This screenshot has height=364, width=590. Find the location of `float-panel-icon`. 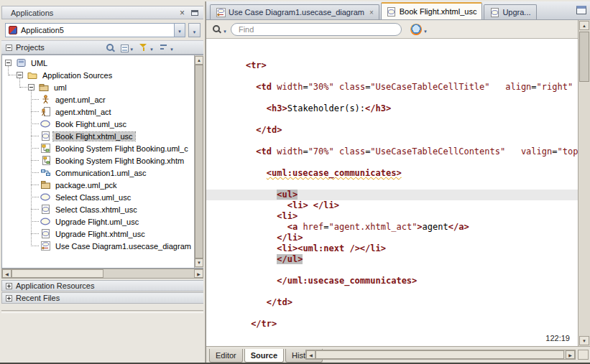

float-panel-icon is located at coordinates (194, 13).